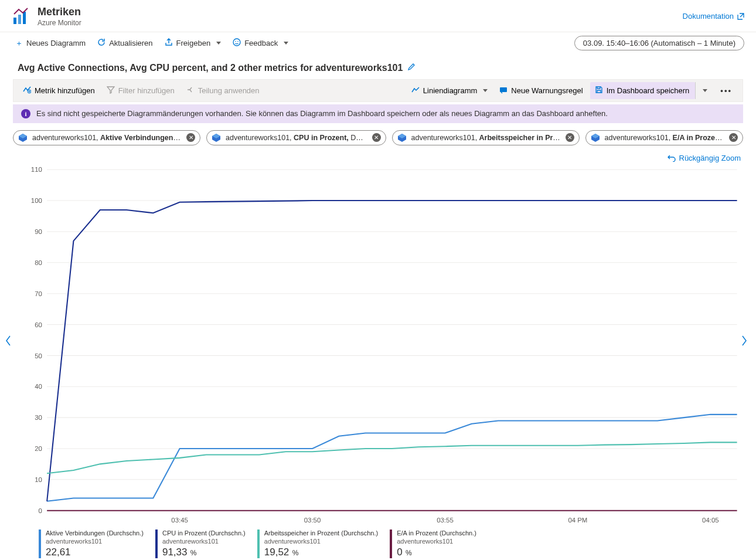  I want to click on y-tick-label: 50, so click(39, 355).